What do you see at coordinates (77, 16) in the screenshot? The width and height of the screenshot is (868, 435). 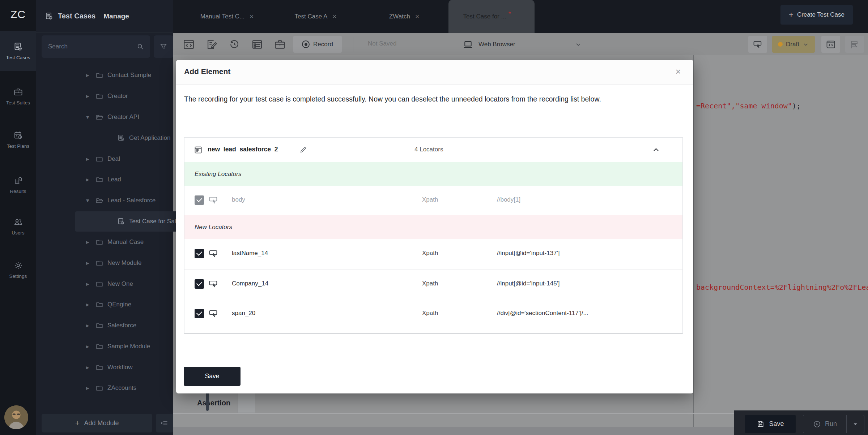 I see `panel-title: Test Cases` at bounding box center [77, 16].